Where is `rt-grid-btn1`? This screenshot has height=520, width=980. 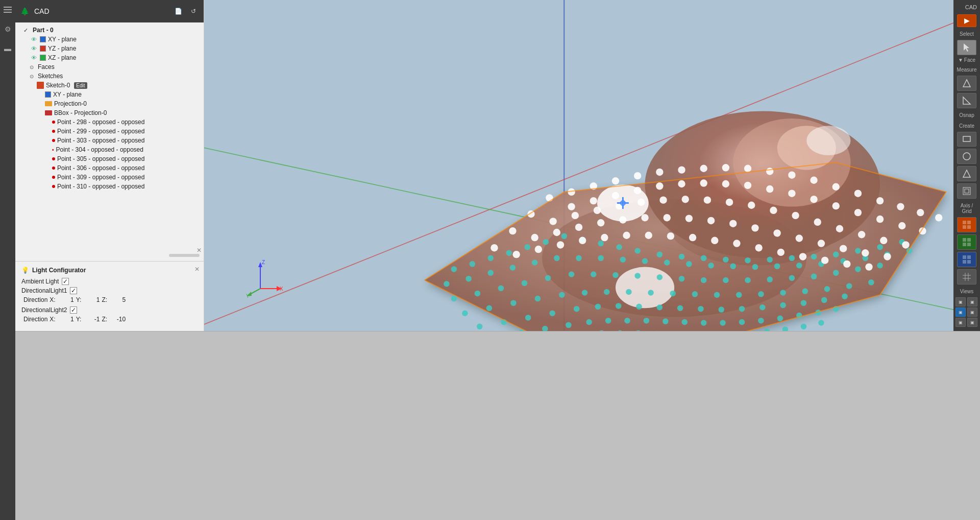 rt-grid-btn1 is located at coordinates (967, 225).